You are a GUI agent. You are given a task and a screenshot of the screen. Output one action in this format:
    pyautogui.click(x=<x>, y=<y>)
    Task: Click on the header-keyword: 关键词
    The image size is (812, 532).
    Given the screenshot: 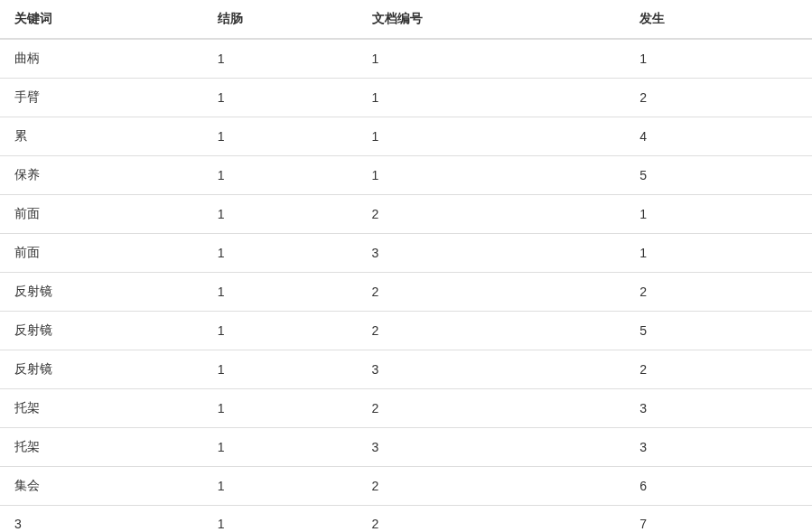 What is the action you would take?
    pyautogui.click(x=101, y=20)
    